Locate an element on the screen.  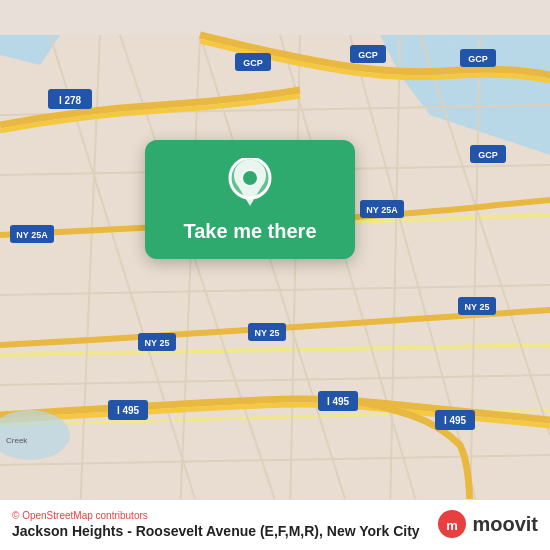
osm-contributors: contributors is located at coordinates (122, 516).